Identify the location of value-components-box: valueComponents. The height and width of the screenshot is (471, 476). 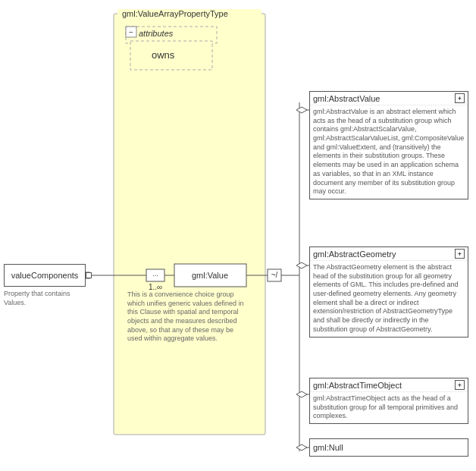
(45, 275).